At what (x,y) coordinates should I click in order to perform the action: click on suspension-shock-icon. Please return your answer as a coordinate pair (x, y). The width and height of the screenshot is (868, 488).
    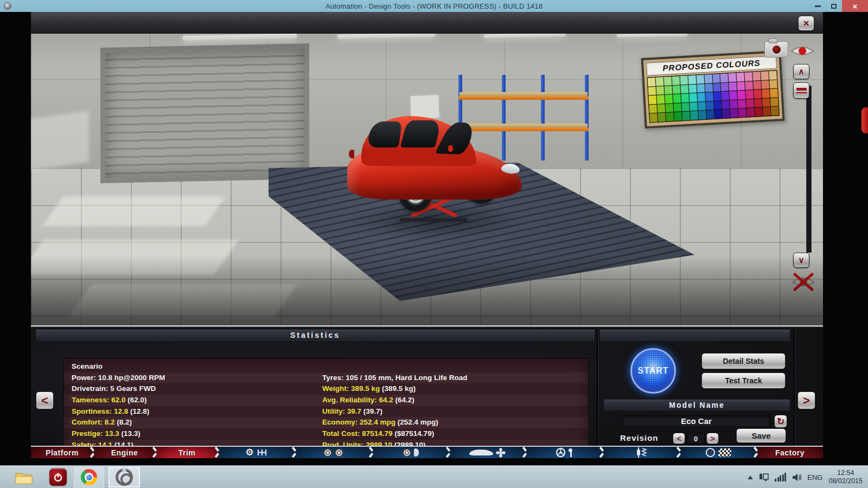
    Looking at the image, I should click on (641, 452).